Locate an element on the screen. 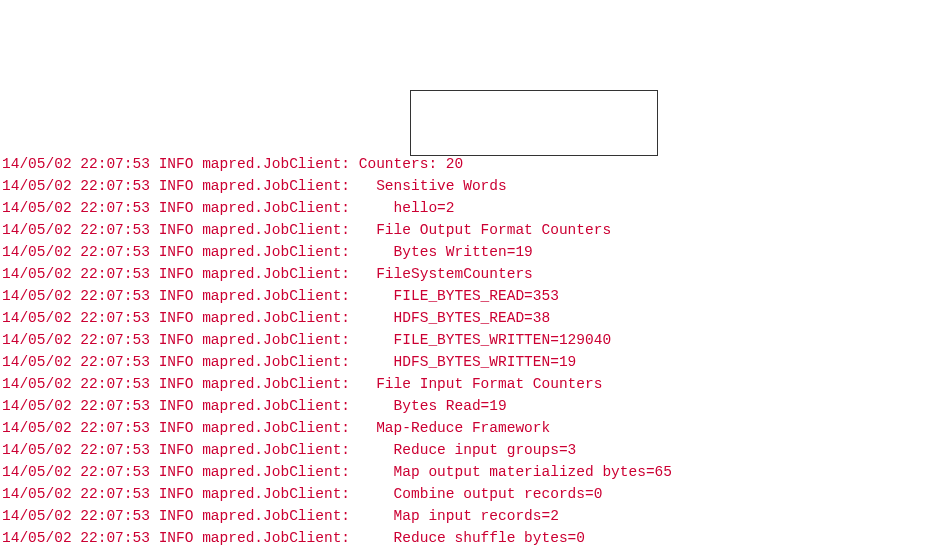 This screenshot has width=948, height=546. log-message: Map-Reduce Framework is located at coordinates (454, 428).